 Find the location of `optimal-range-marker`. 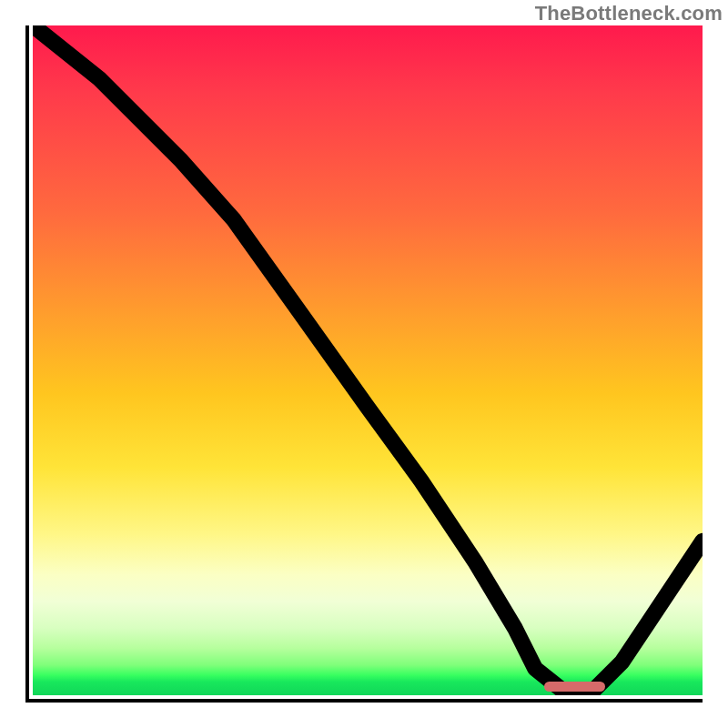

optimal-range-marker is located at coordinates (575, 686).